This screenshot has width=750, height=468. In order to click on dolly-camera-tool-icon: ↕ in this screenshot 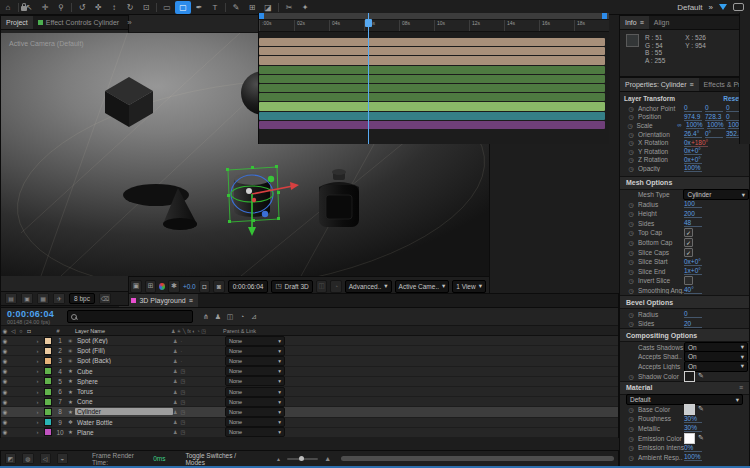, I will do `click(114, 8)`.